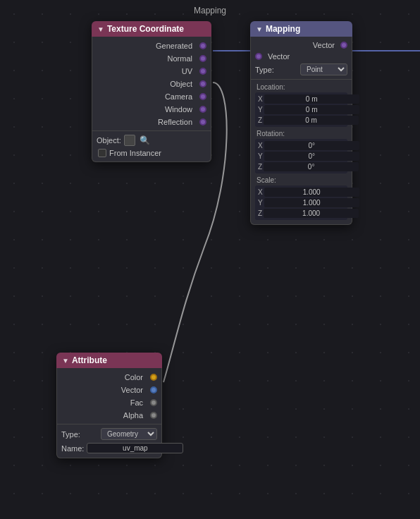 The height and width of the screenshot is (519, 420). I want to click on window-socket, so click(203, 109).